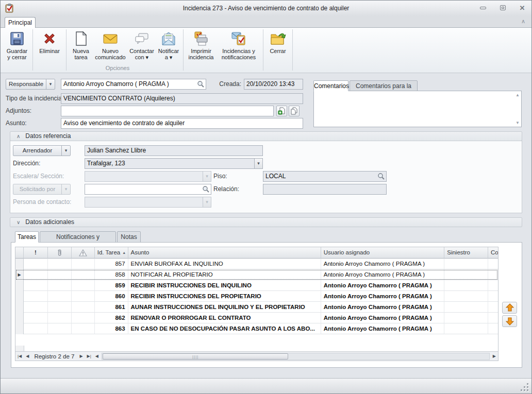  What do you see at coordinates (493, 253) in the screenshot?
I see `co-column-header: Co` at bounding box center [493, 253].